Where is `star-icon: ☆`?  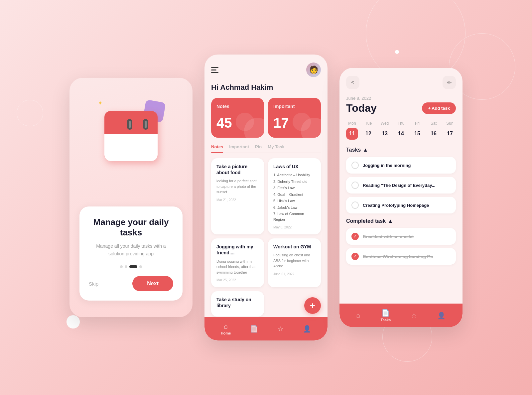
star-icon: ☆ is located at coordinates (281, 329).